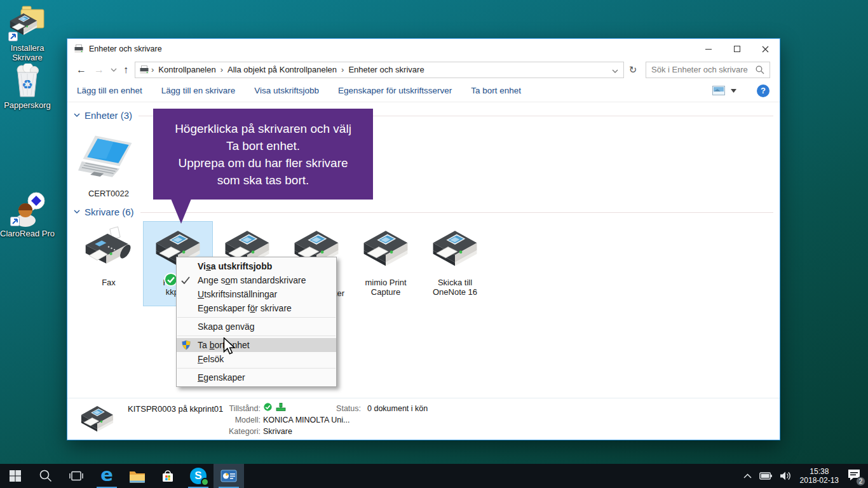 The height and width of the screenshot is (488, 868). What do you see at coordinates (257, 336) in the screenshot?
I see `menu-separator` at bounding box center [257, 336].